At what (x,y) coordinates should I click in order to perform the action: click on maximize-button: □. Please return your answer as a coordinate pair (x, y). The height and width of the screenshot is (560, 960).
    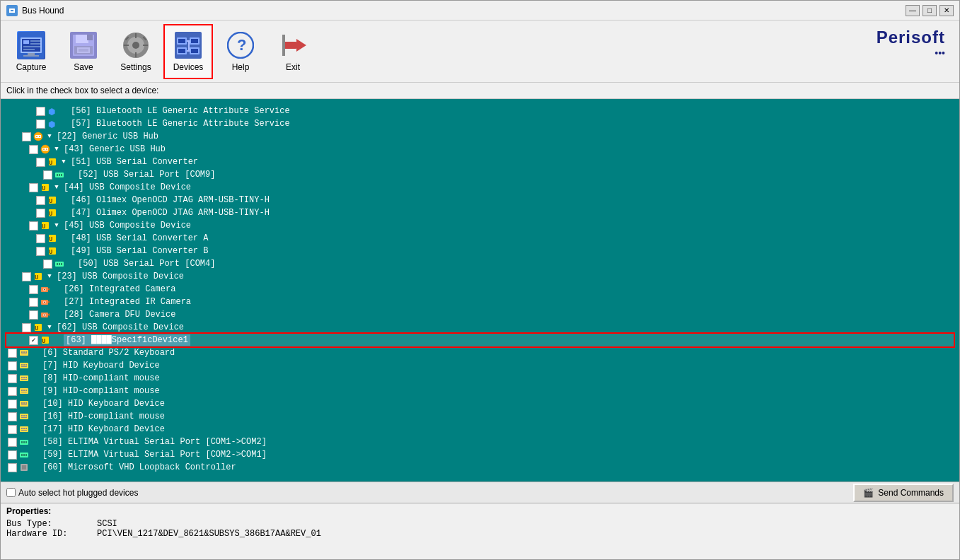
    Looking at the image, I should click on (930, 11).